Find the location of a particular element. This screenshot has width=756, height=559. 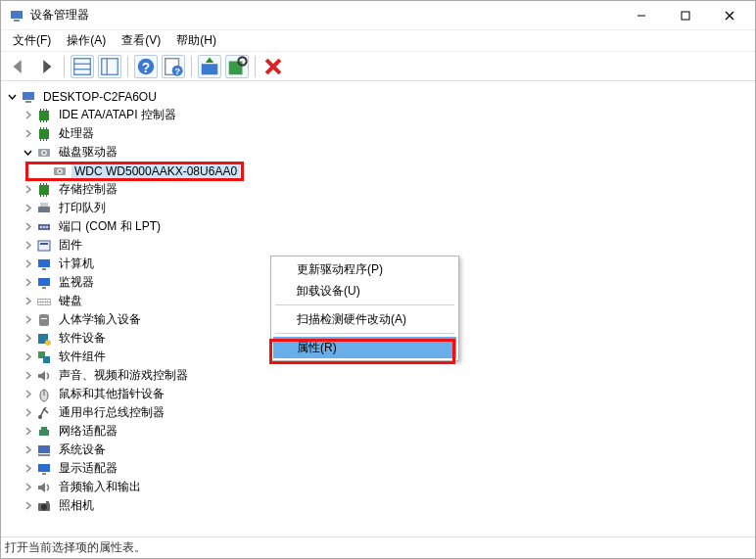

tree-item-label: IDE ATA/ATAPI 控制器 is located at coordinates (118, 116).